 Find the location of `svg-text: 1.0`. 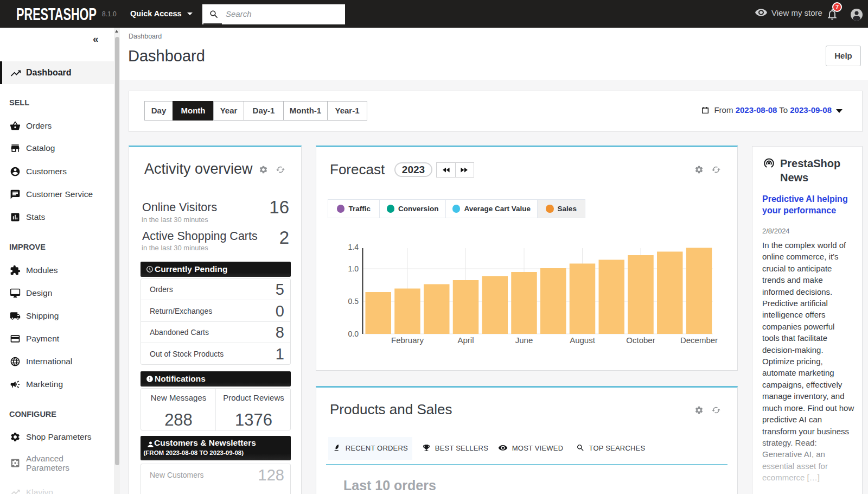

svg-text: 1.0 is located at coordinates (354, 269).